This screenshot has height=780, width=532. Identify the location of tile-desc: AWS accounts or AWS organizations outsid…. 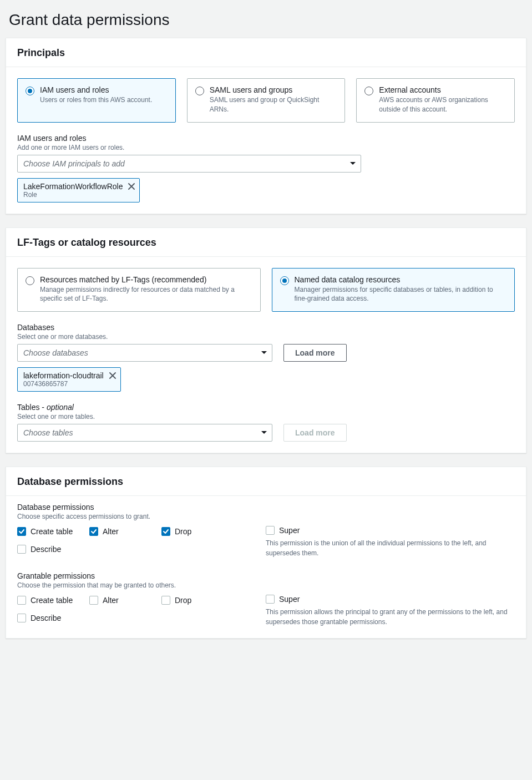
(443, 105).